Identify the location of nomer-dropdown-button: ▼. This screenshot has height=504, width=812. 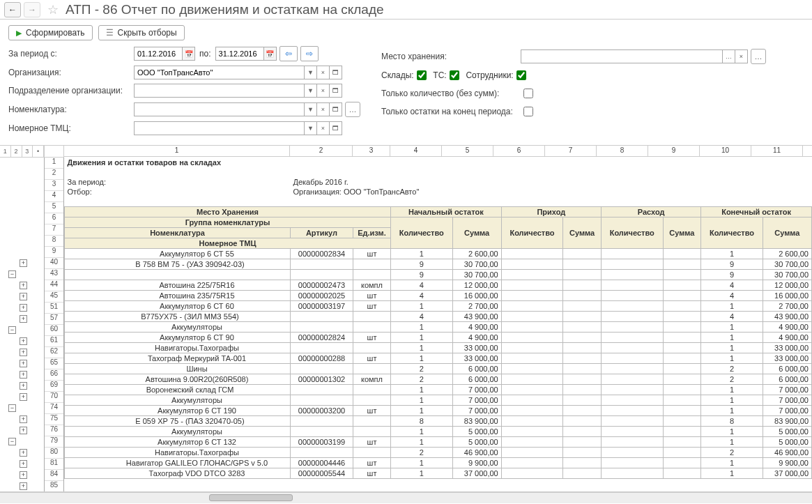
(311, 128).